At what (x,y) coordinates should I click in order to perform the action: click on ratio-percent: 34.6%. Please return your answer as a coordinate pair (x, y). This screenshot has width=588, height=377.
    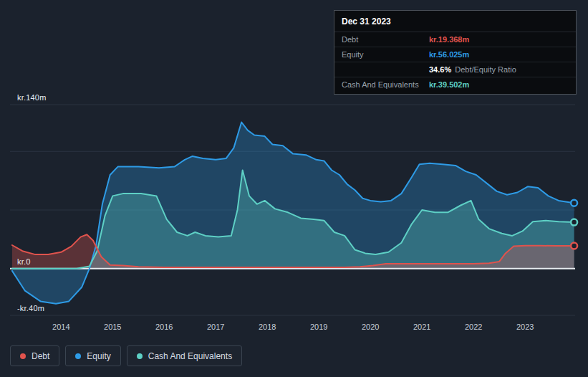
    Looking at the image, I should click on (440, 70).